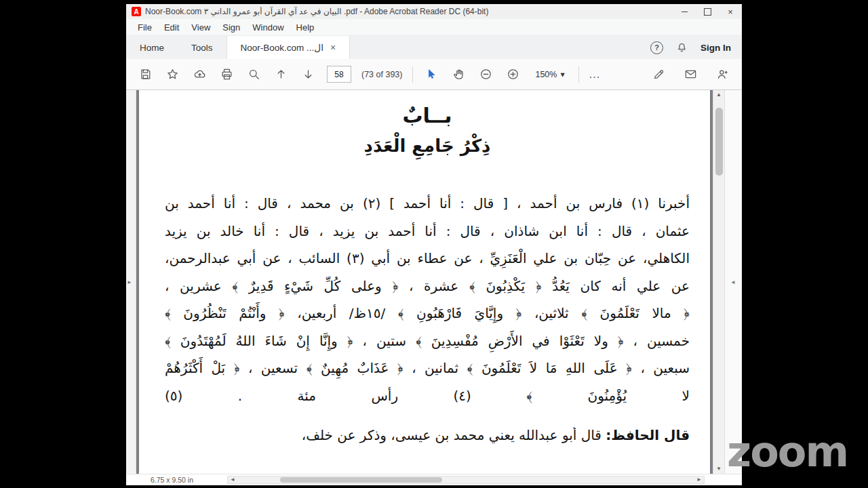 The height and width of the screenshot is (488, 868). I want to click on menu-sign: Sign, so click(231, 27).